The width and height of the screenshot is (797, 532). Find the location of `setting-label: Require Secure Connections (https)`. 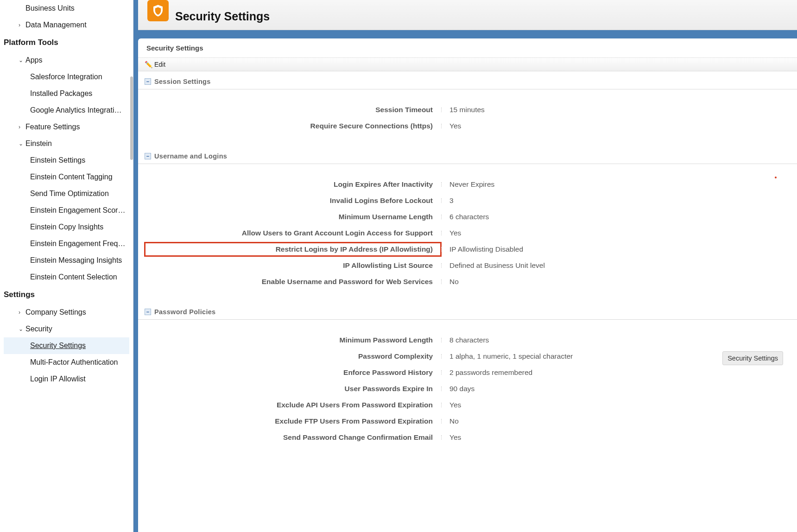

setting-label: Require Secure Connections (https) is located at coordinates (293, 126).